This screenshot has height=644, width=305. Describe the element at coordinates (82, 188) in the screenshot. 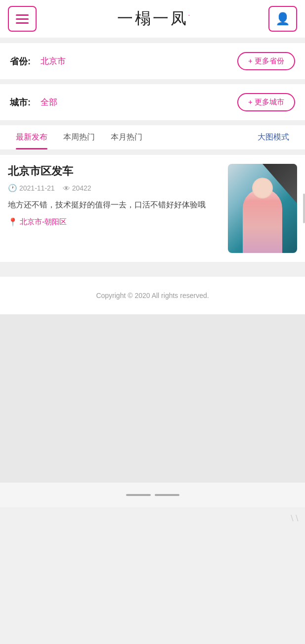

I see `post-views: 20422` at that location.